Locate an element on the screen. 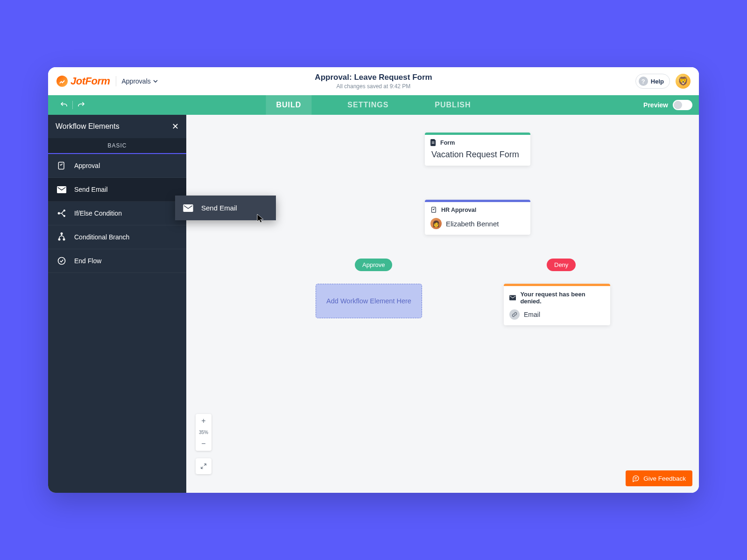 Image resolution: width=747 pixels, height=560 pixels. page-title: Approval: Leave Request Form is located at coordinates (374, 77).